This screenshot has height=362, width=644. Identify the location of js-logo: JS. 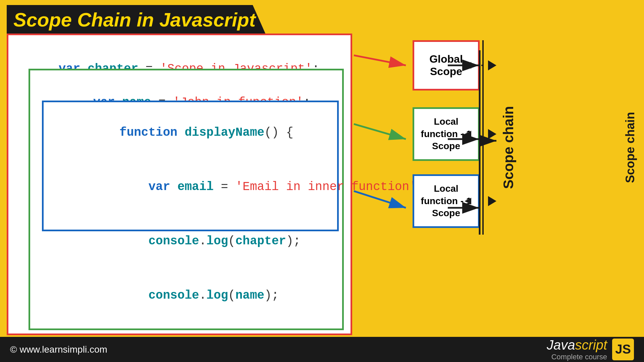
(623, 349).